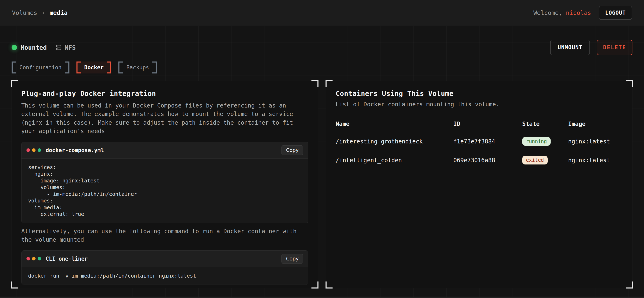 The width and height of the screenshot is (644, 298). What do you see at coordinates (34, 47) in the screenshot?
I see `mounted-status-label: Mounted` at bounding box center [34, 47].